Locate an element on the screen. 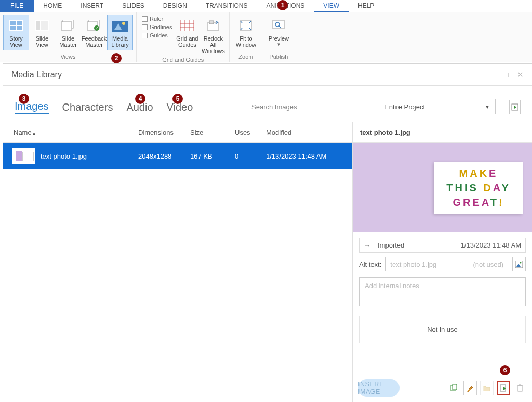 The width and height of the screenshot is (532, 402). slide-view-icon is located at coordinates (42, 25).